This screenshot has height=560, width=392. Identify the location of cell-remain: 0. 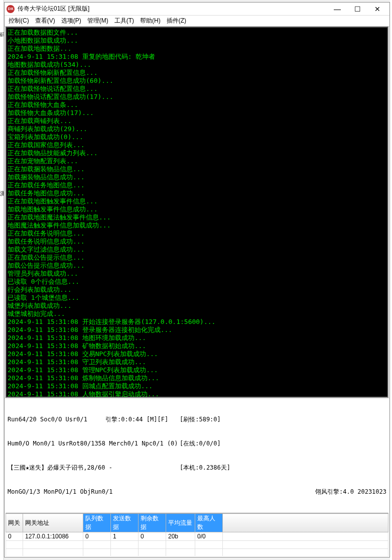
(153, 536).